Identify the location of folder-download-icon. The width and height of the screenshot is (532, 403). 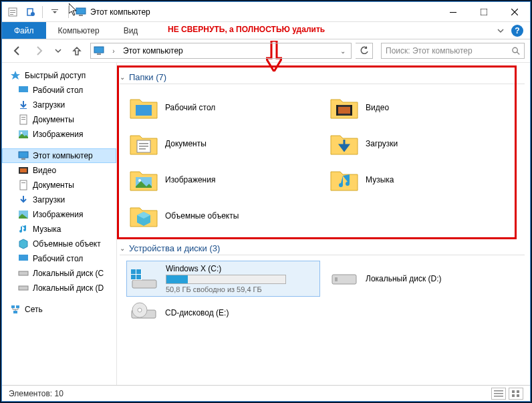
(344, 144).